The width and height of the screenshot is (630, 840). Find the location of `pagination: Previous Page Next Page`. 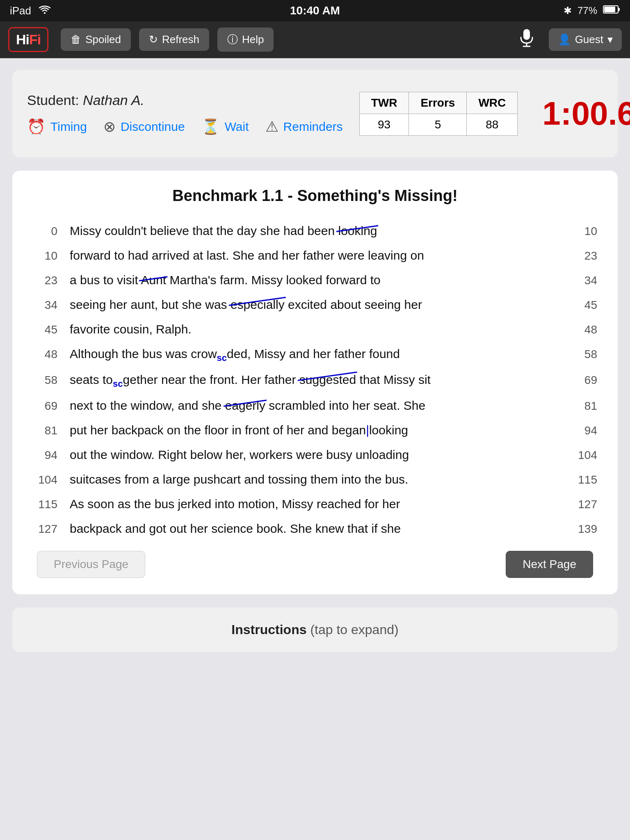

pagination: Previous Page Next Page is located at coordinates (315, 564).